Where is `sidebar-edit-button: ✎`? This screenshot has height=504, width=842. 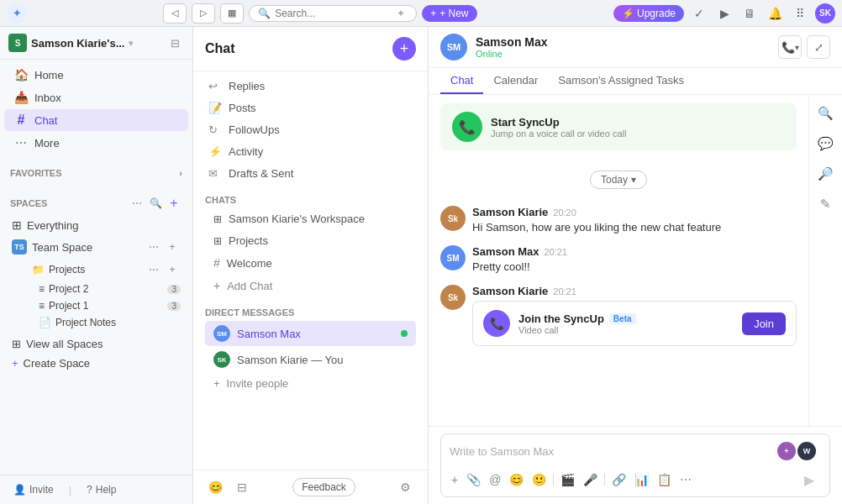 sidebar-edit-button: ✎ is located at coordinates (826, 204).